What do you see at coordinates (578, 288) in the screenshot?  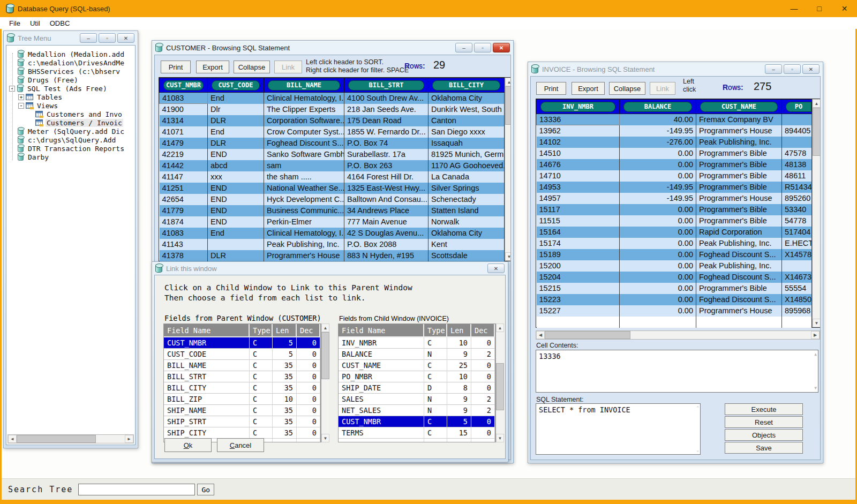 I see `table-cell: 15215` at bounding box center [578, 288].